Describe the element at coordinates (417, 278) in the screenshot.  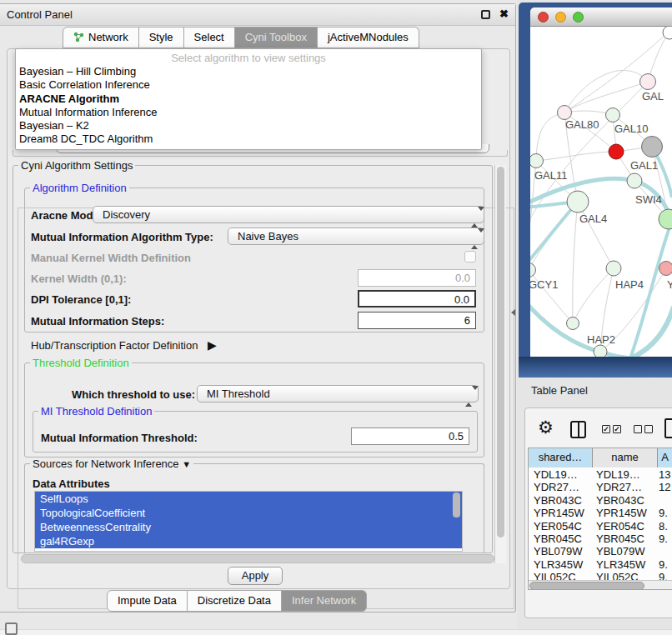
I see `kernel-width-field: 0.0` at that location.